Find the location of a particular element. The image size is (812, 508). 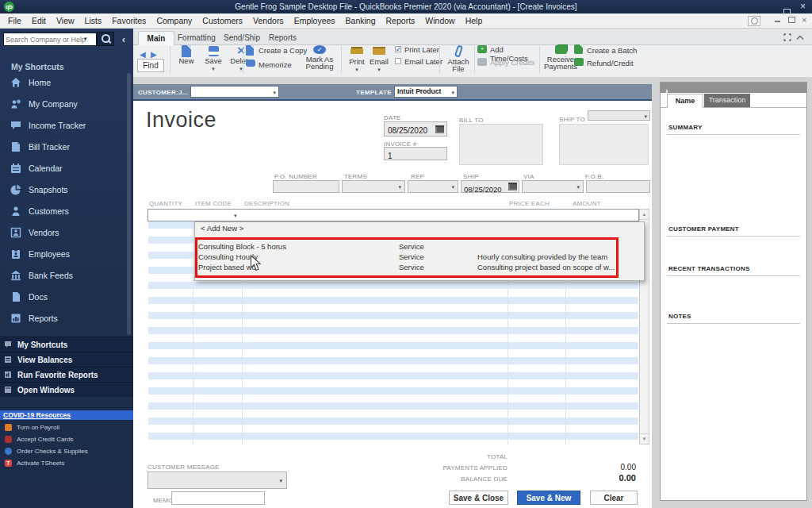

collapse-sidebar-button: ‹ is located at coordinates (124, 39).